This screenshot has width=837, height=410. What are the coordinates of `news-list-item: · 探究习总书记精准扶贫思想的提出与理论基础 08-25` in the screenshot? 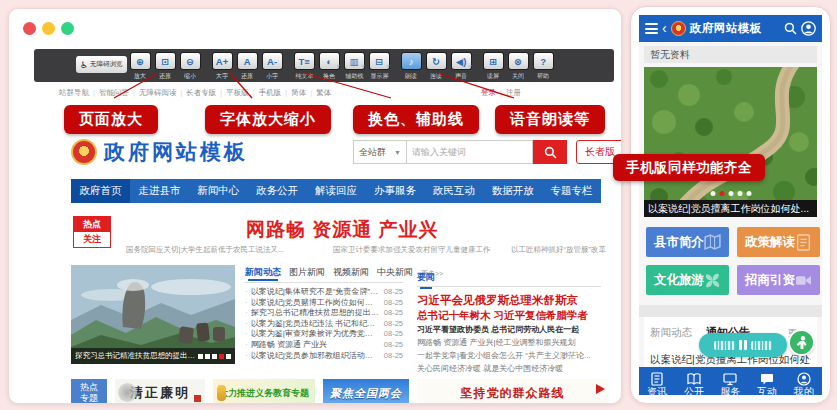 It's located at (324, 314).